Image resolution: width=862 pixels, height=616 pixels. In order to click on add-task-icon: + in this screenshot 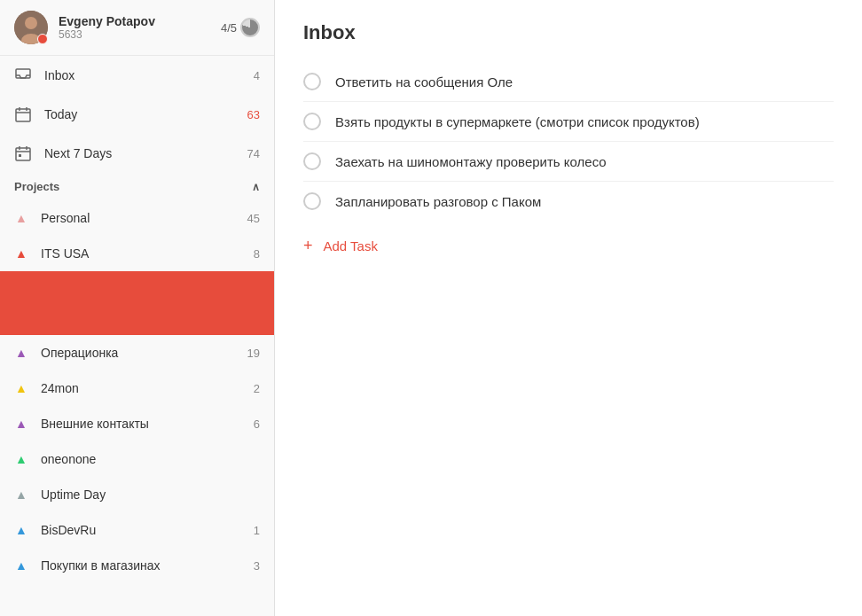, I will do `click(309, 246)`.